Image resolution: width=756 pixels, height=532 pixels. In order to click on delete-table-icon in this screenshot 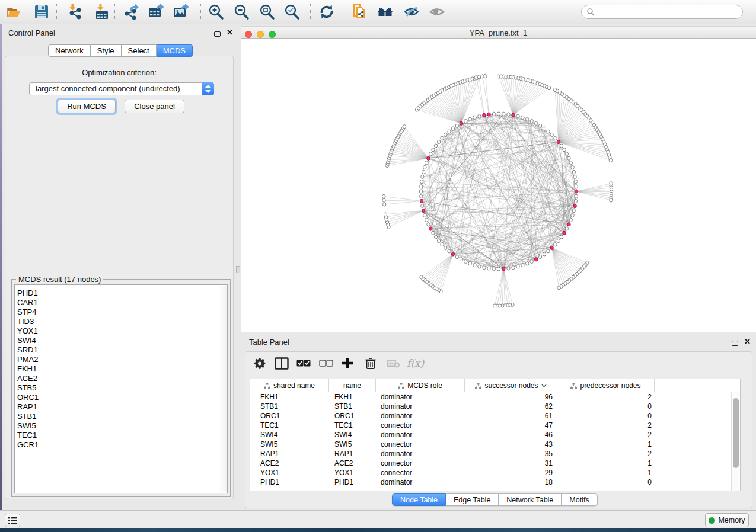, I will do `click(393, 363)`.